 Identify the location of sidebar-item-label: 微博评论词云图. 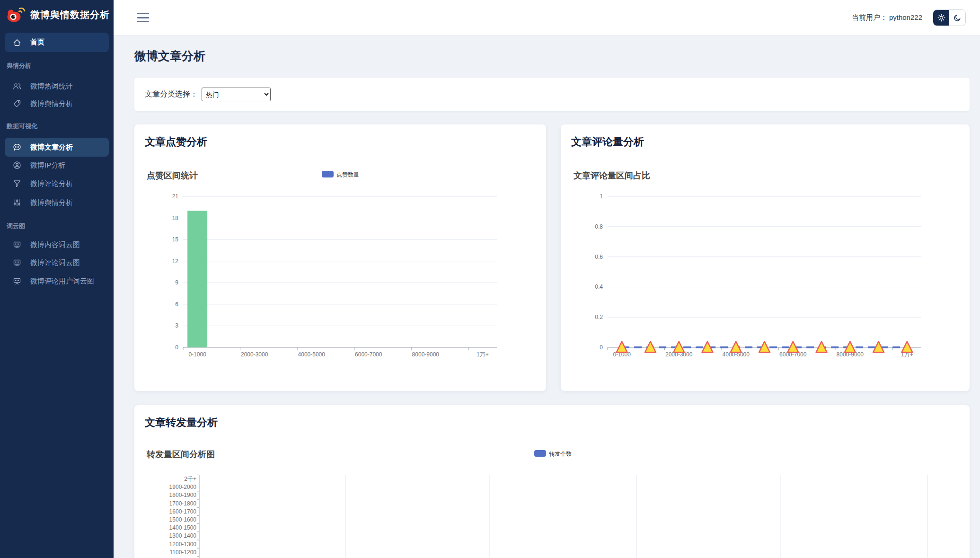
(55, 263).